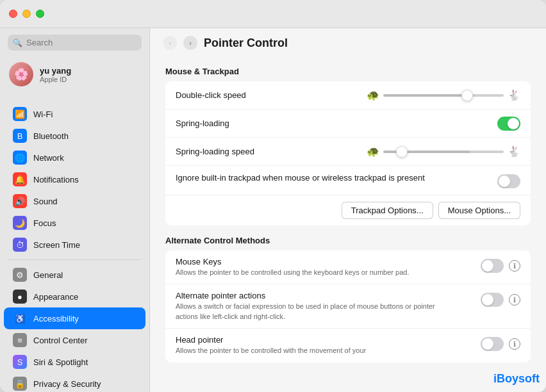  Describe the element at coordinates (348, 306) in the screenshot. I see `alternate-pointer-row: Alternate pointer actions Allows a switc…` at that location.